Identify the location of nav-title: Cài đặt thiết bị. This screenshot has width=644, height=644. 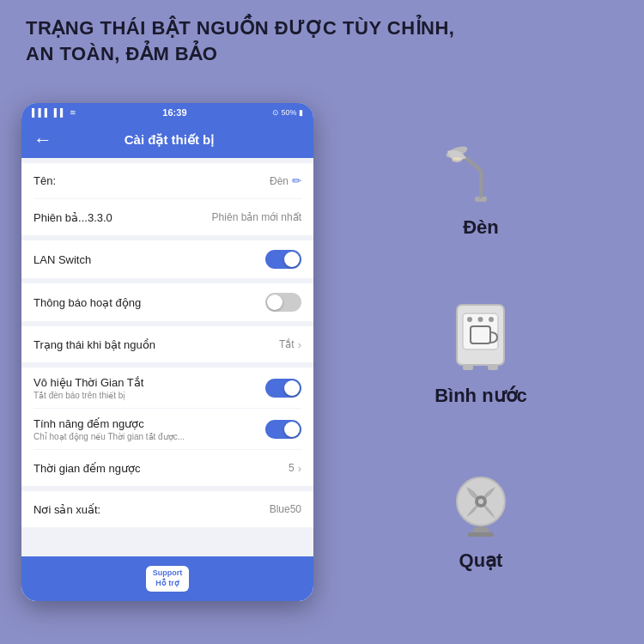
(169, 140).